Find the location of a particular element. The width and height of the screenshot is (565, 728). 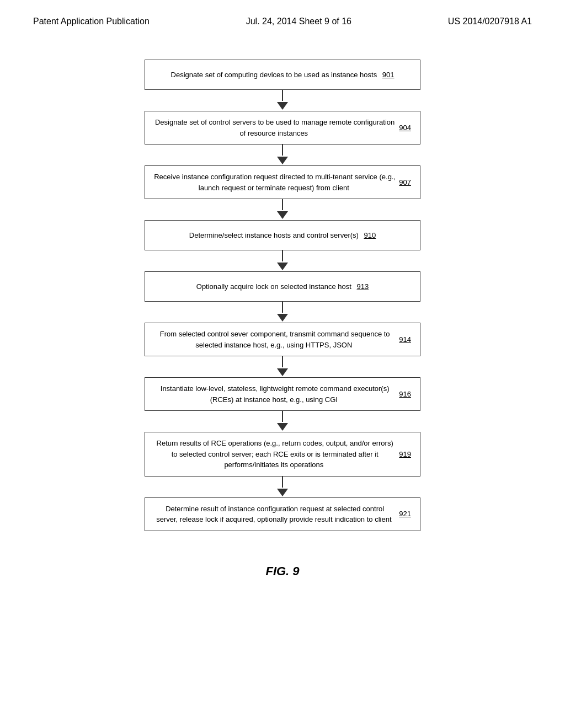

step-901: Designate set of computing devices to be… is located at coordinates (282, 75).